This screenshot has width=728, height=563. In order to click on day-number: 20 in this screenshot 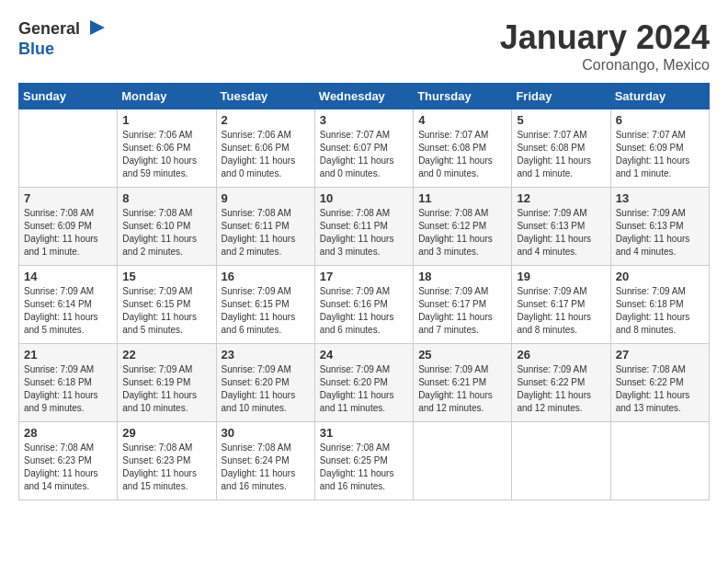, I will do `click(660, 276)`.